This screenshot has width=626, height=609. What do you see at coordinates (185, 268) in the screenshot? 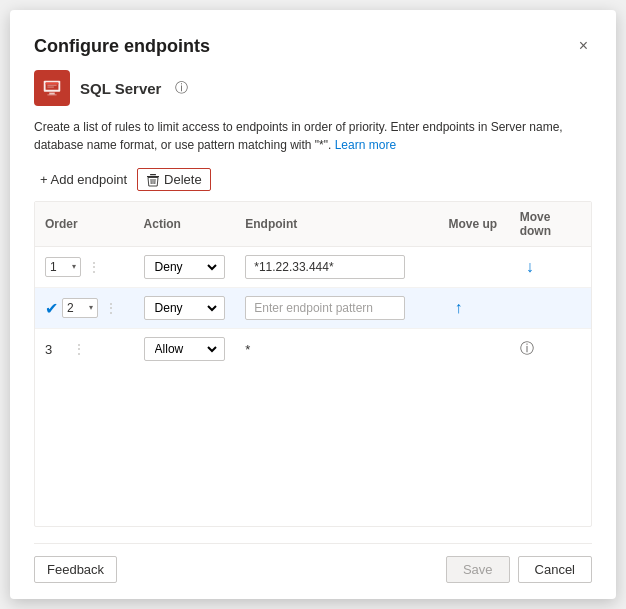
I see `row1-action-cell: Deny Allow` at bounding box center [185, 268].